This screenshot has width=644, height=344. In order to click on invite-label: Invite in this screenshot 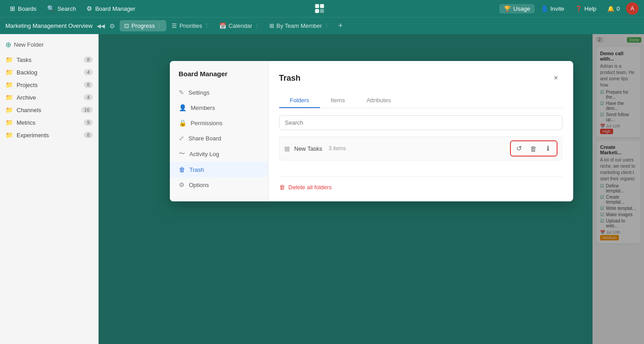, I will do `click(558, 9)`.